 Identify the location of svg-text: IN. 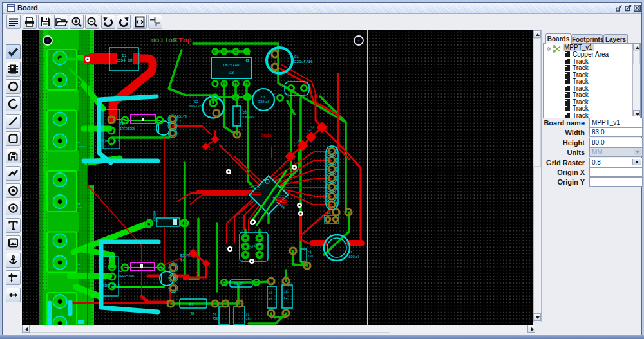
(79, 268).